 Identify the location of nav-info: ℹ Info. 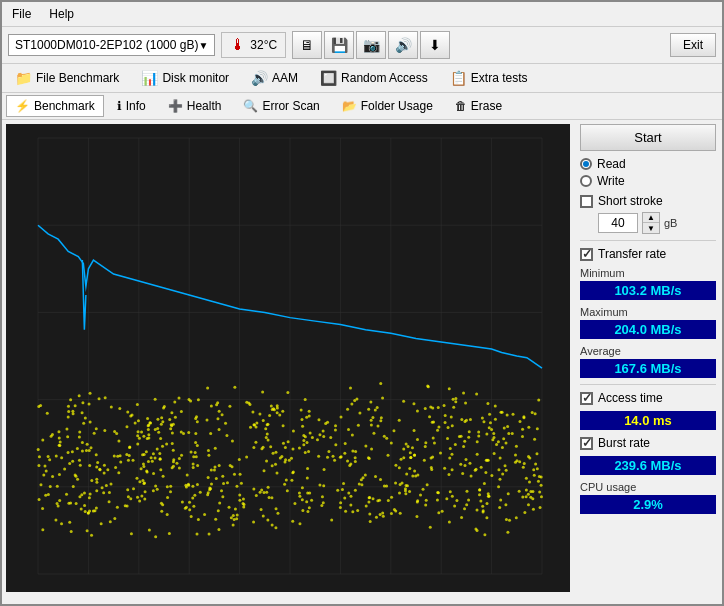
(132, 106).